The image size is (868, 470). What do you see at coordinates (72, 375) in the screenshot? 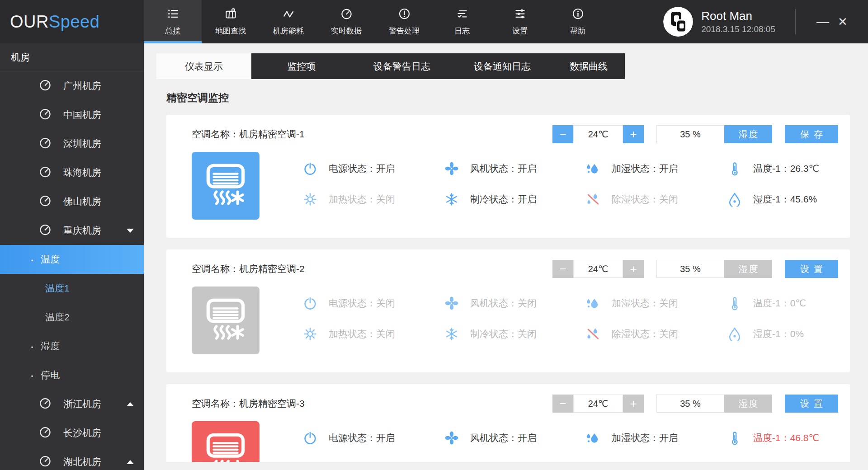
I see `sidebar-child-item: ·停电` at bounding box center [72, 375].